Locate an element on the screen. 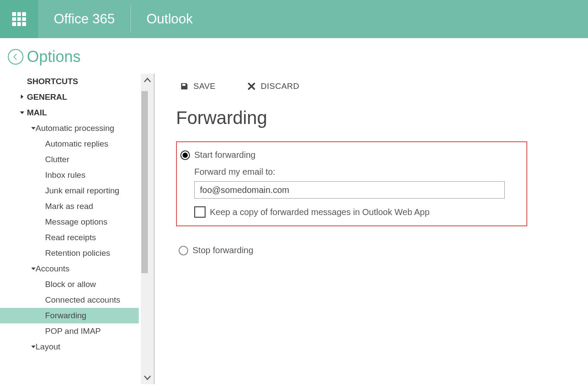  start-forwarding-radio: Start forwarding is located at coordinates (352, 155).